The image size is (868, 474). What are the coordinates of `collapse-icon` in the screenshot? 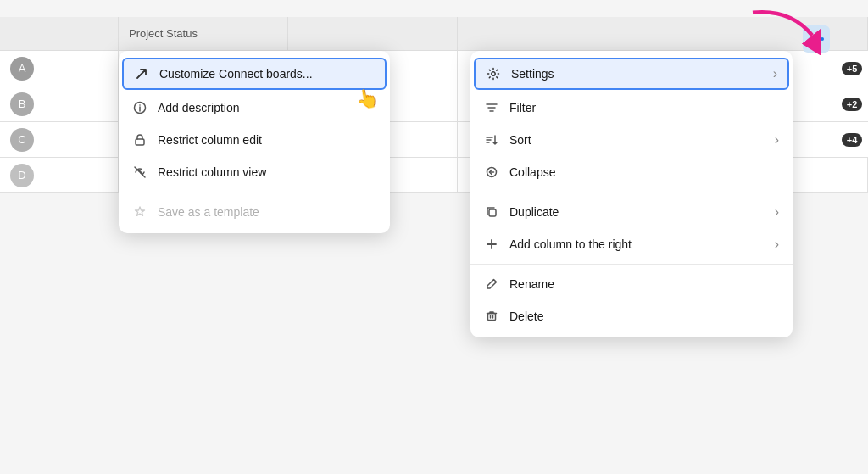 It's located at (492, 172).